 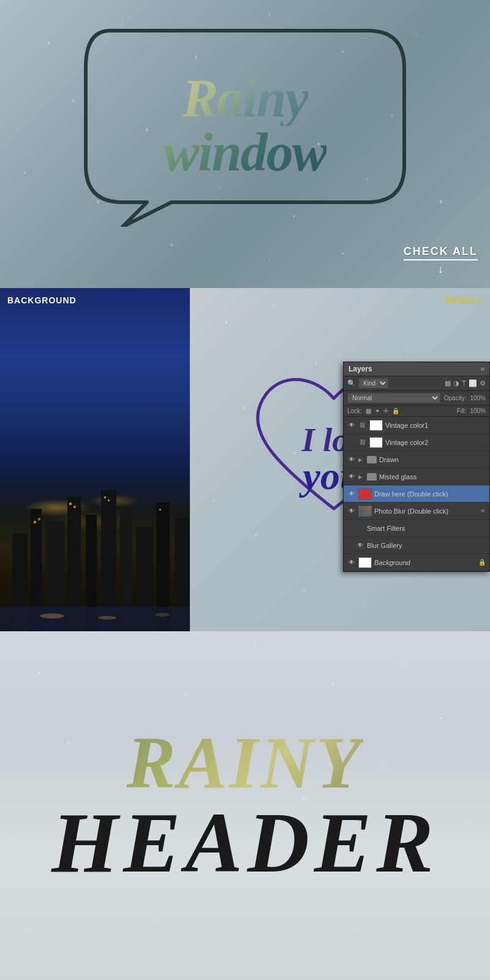 What do you see at coordinates (417, 369) in the screenshot?
I see `layers-panel-header: Layers »` at bounding box center [417, 369].